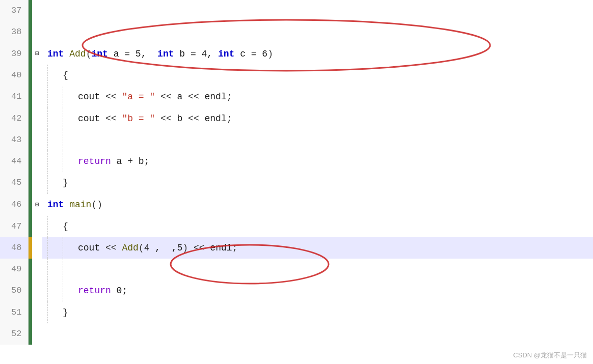 The image size is (593, 364). I want to click on line-number: 39, so click(14, 54).